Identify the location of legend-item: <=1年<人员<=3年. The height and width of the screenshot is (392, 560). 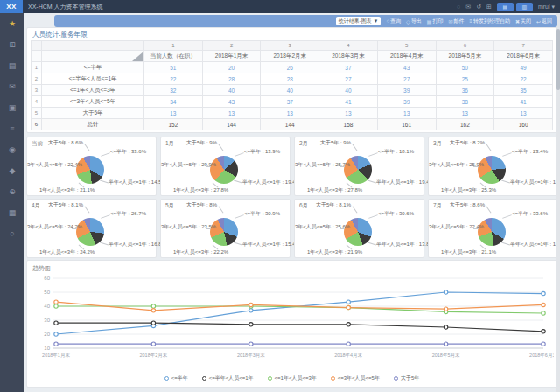
(292, 378).